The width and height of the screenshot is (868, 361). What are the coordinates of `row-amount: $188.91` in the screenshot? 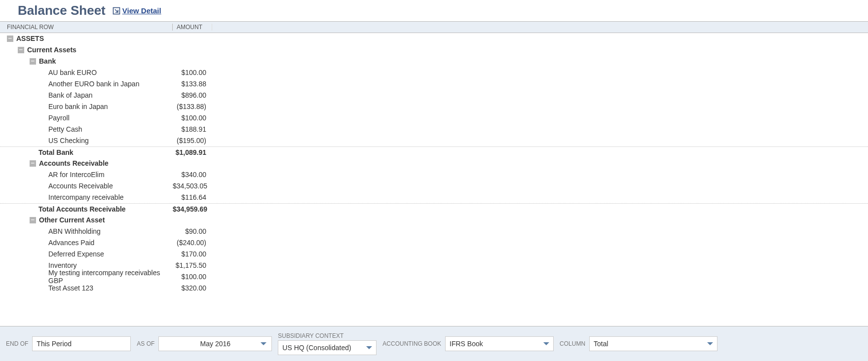 It's located at (191, 129).